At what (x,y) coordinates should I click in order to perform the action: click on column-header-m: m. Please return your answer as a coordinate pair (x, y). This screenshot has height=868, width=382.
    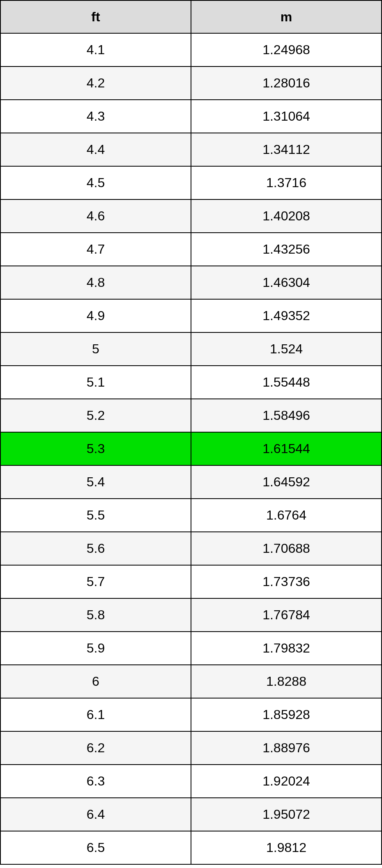
    Looking at the image, I should click on (286, 17).